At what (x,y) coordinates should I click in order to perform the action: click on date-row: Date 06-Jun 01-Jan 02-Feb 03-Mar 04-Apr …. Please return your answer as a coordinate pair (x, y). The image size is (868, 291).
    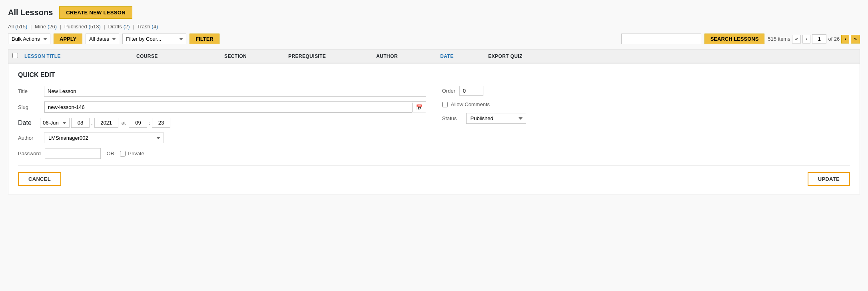
    Looking at the image, I should click on (222, 123).